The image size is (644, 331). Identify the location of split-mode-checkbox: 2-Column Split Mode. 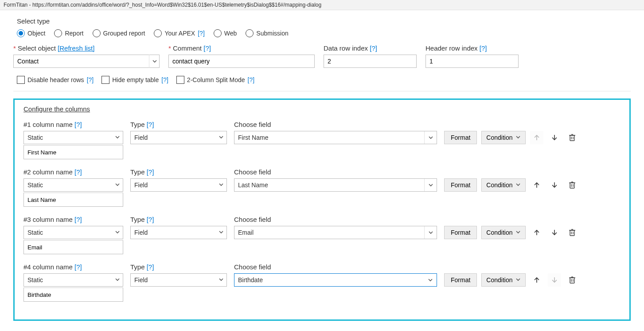
(215, 80).